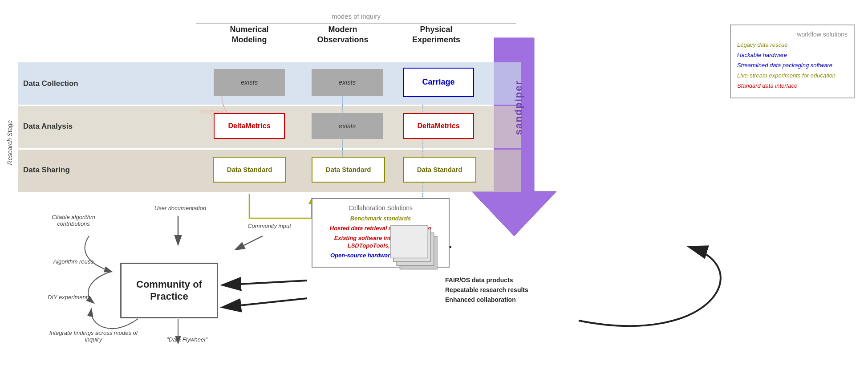  I want to click on float-text-citable: Citable algorithm contributions, so click(73, 220).